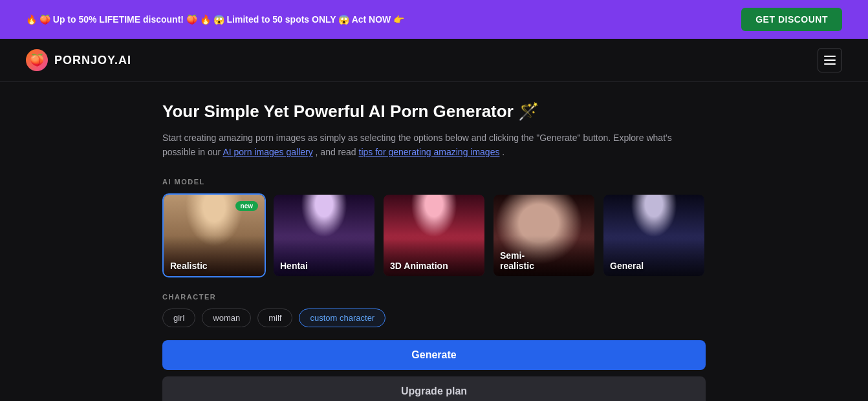 This screenshot has width=868, height=401. What do you see at coordinates (93, 61) in the screenshot?
I see `logo-text: PORNJOY.AI` at bounding box center [93, 61].